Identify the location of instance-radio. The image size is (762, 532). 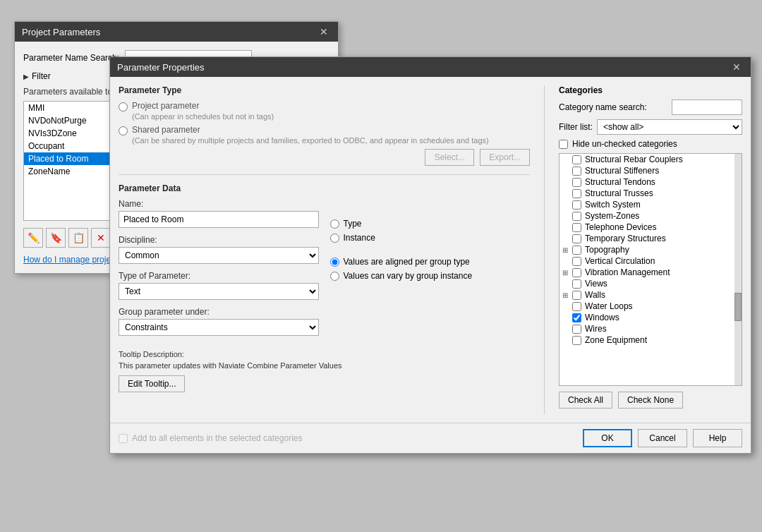
(334, 238).